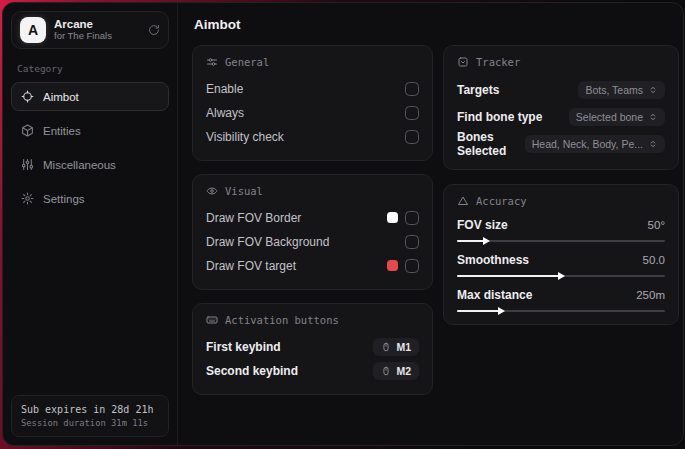 The image size is (685, 449). What do you see at coordinates (561, 311) in the screenshot?
I see `max-distance-slider` at bounding box center [561, 311].